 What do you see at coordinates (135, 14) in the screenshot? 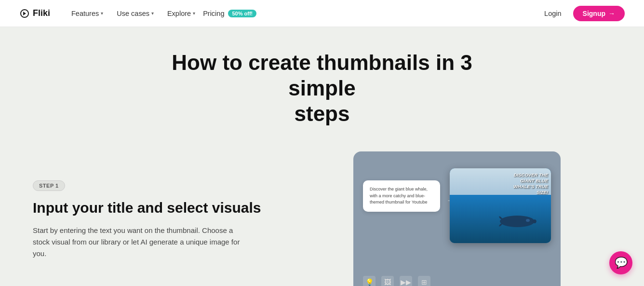
I see `nav-use-cases: Use cases ▾` at bounding box center [135, 14].